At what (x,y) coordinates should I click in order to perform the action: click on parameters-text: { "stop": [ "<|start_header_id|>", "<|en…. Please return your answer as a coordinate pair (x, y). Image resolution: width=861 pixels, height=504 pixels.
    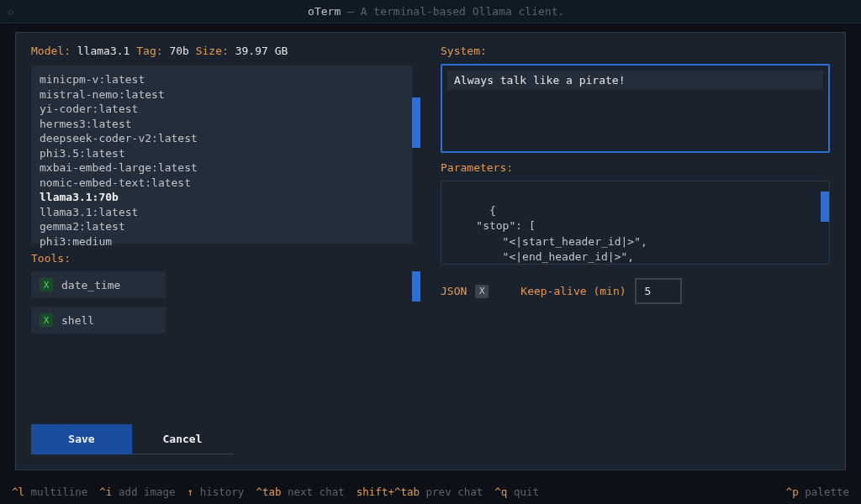
    Looking at the image, I should click on (548, 234).